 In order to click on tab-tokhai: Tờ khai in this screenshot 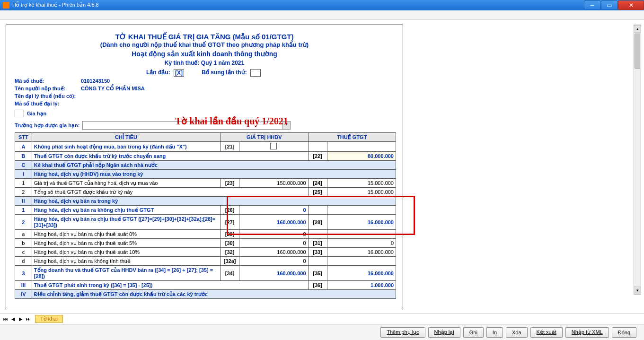, I will do `click(49, 319)`.